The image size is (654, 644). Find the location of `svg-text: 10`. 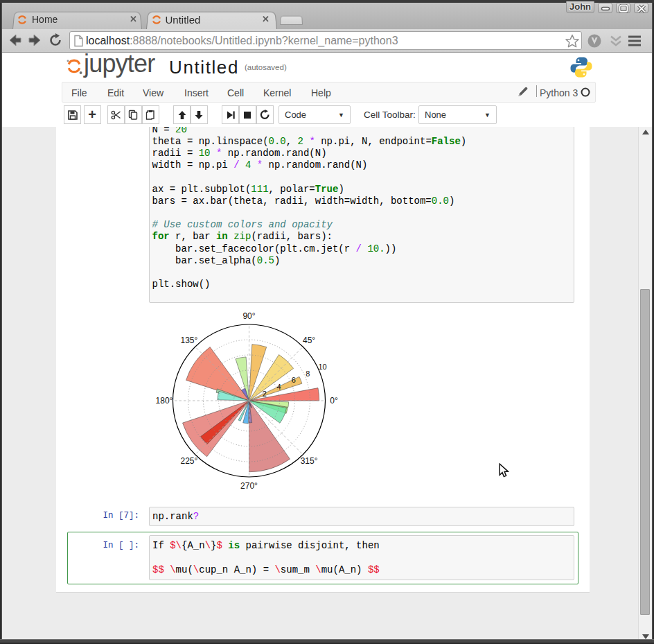

svg-text: 10 is located at coordinates (322, 367).